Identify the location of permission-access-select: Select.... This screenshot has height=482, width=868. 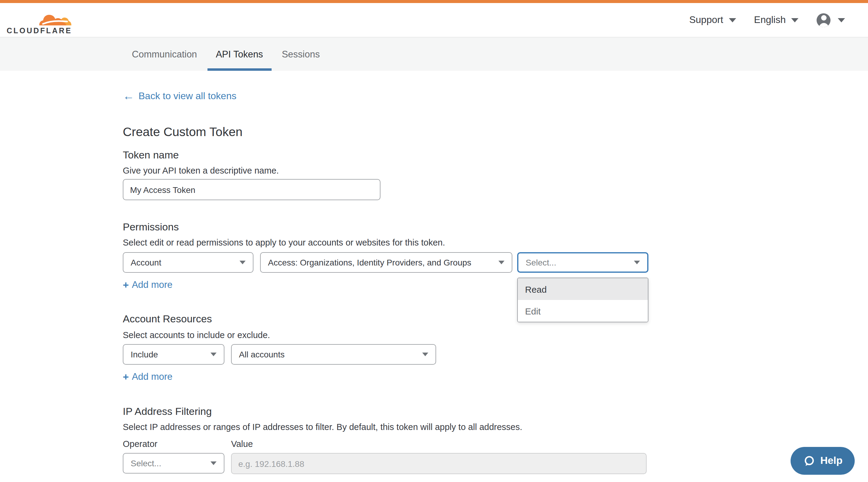
(583, 263).